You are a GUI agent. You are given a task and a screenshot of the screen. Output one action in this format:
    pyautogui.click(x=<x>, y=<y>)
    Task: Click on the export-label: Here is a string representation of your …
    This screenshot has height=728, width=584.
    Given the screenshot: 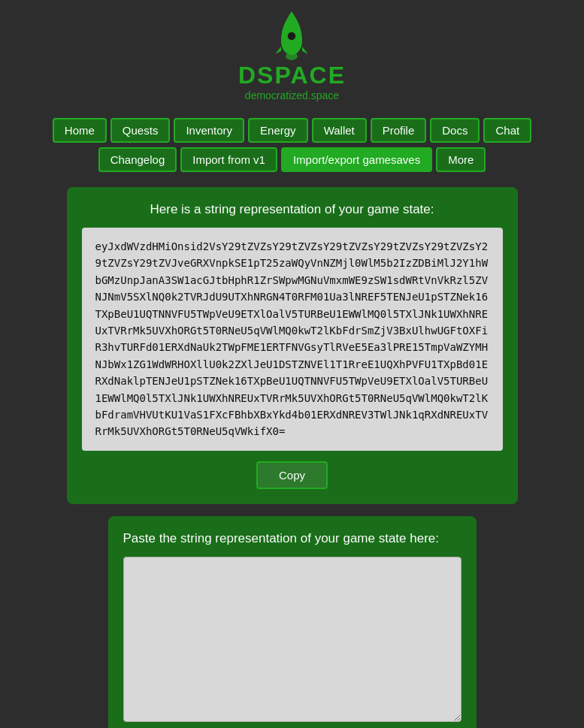 What is the action you would take?
    pyautogui.click(x=292, y=210)
    